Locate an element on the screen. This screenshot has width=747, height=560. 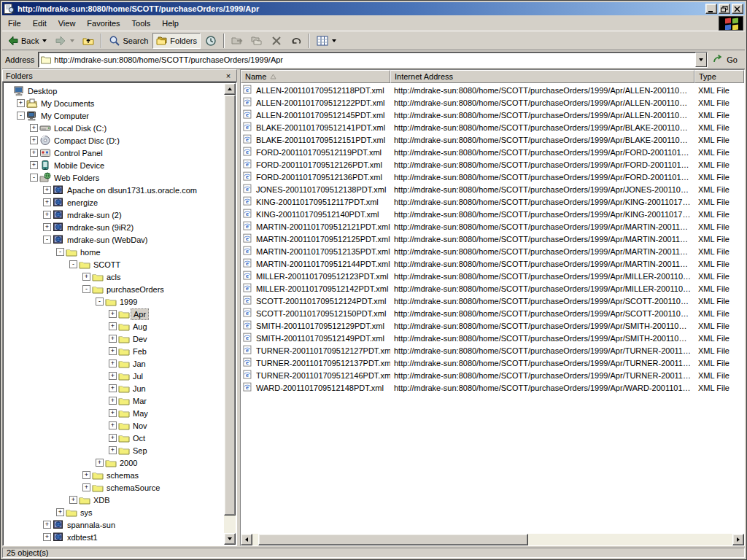
file-name: ALLEN-2001101709512122PDT.xml is located at coordinates (321, 103).